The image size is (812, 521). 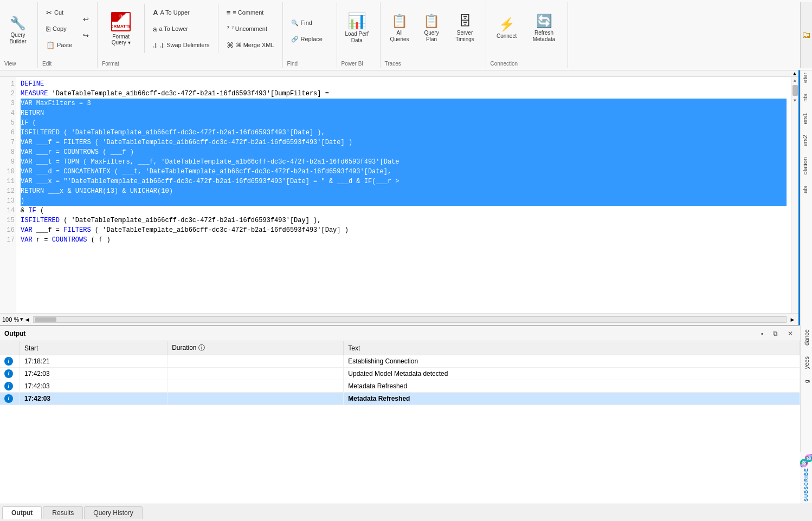 I want to click on vertical-scrollbar: ▲ ▼, so click(x=795, y=195).